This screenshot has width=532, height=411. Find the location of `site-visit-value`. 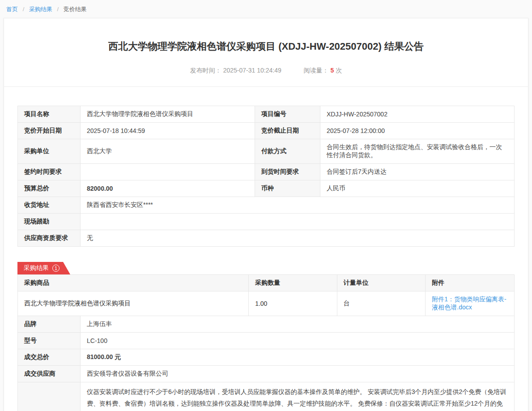

site-visit-value is located at coordinates (298, 222).